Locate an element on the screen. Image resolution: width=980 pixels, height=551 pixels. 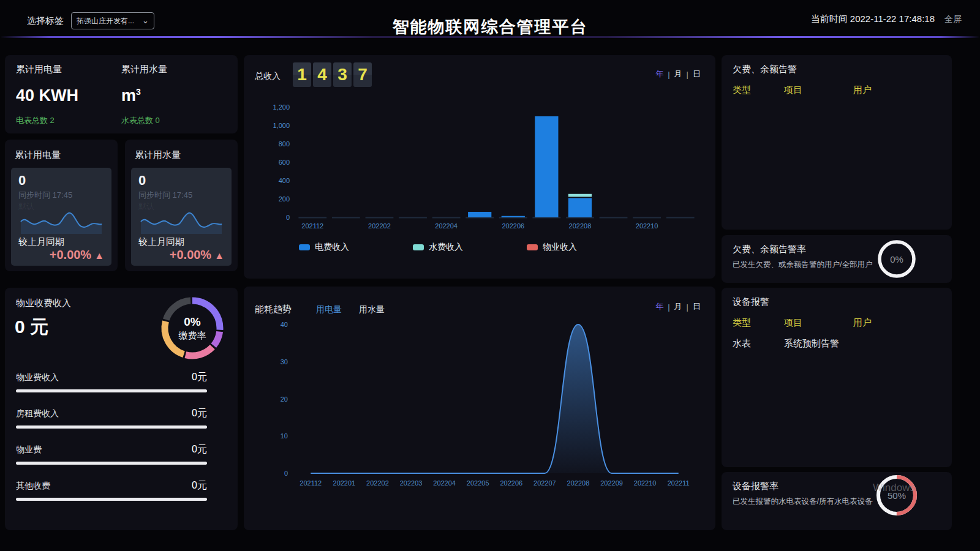
table-row: 水表系统预制告警 is located at coordinates (838, 343).